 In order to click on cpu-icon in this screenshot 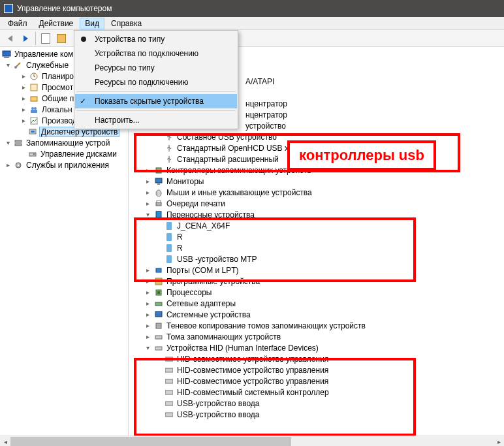, I will do `click(159, 293)`.